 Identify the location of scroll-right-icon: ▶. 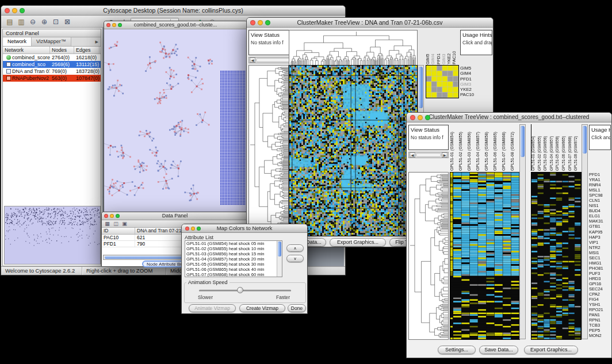
(445, 155).